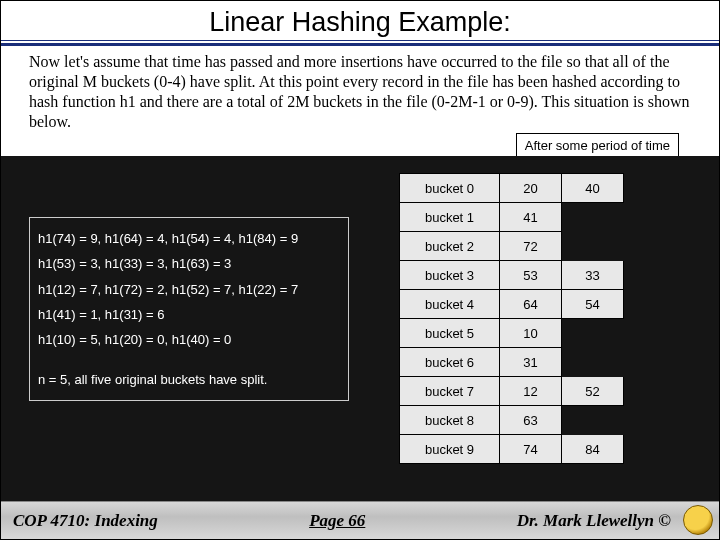 The image size is (720, 540). Describe the element at coordinates (80, 521) in the screenshot. I see `footer-left: COP 4710: Indexing` at that location.